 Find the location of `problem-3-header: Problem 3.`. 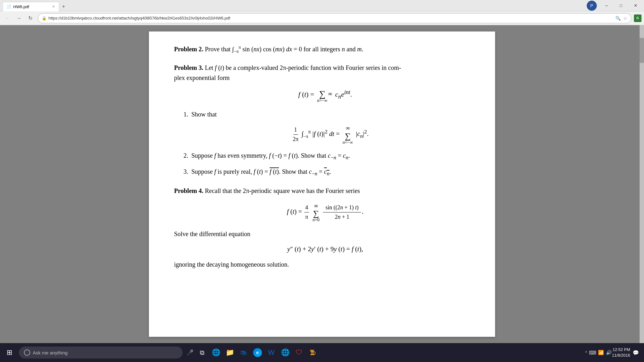

problem-3-header: Problem 3. is located at coordinates (189, 68).